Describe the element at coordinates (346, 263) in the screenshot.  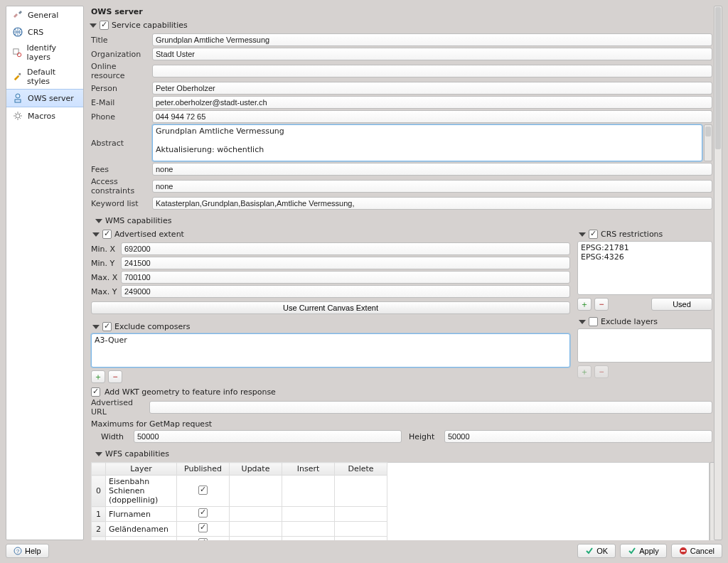
I see `miny-input` at that location.